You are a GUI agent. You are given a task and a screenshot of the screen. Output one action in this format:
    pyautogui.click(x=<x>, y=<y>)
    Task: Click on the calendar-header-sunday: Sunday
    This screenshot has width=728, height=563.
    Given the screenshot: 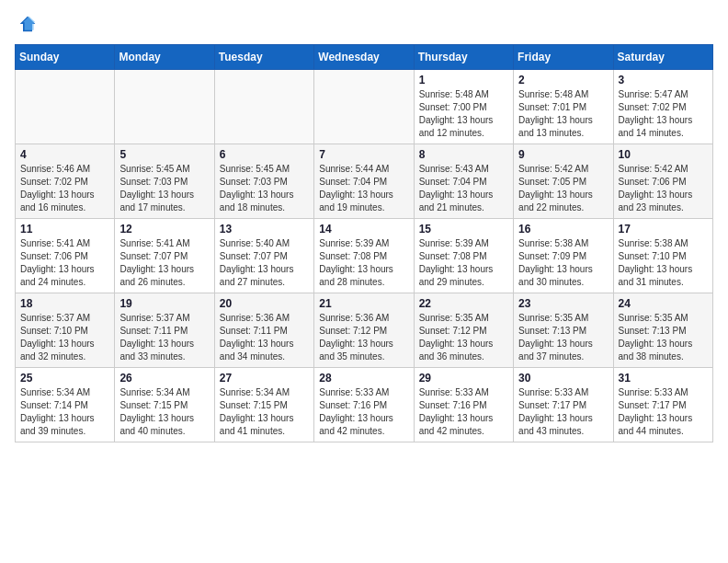 What is the action you would take?
    pyautogui.click(x=65, y=57)
    